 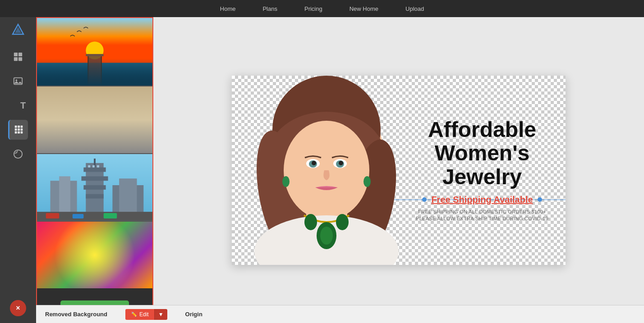 I want to click on nav-upload: Upload, so click(x=415, y=9).